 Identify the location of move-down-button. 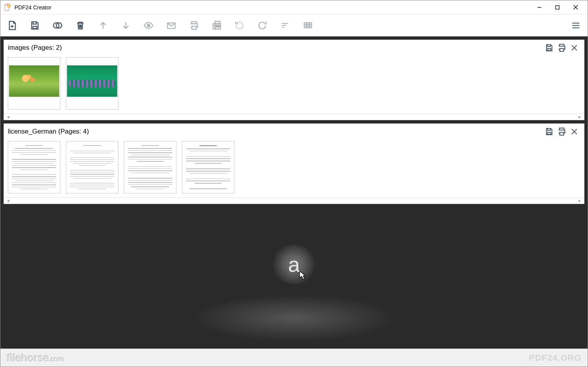
(126, 25).